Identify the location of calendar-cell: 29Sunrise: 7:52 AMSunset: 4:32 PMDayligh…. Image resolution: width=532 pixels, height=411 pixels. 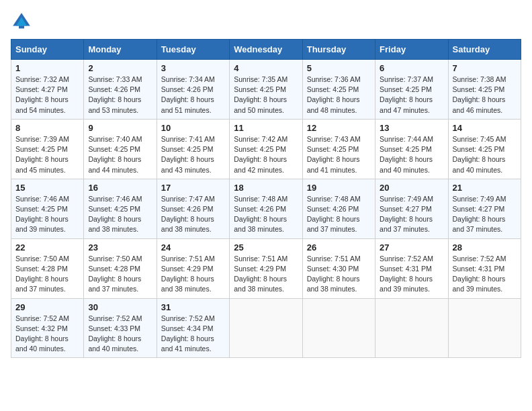
(48, 328).